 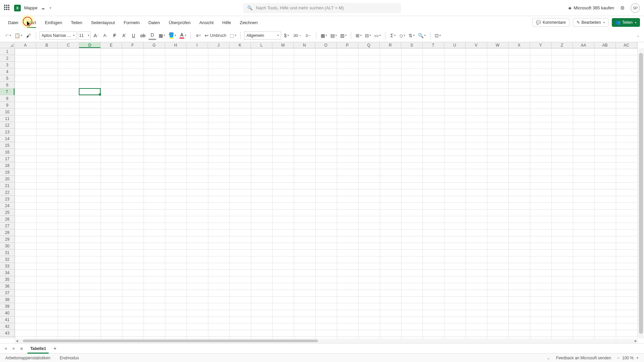 I want to click on column-header: W, so click(x=498, y=45).